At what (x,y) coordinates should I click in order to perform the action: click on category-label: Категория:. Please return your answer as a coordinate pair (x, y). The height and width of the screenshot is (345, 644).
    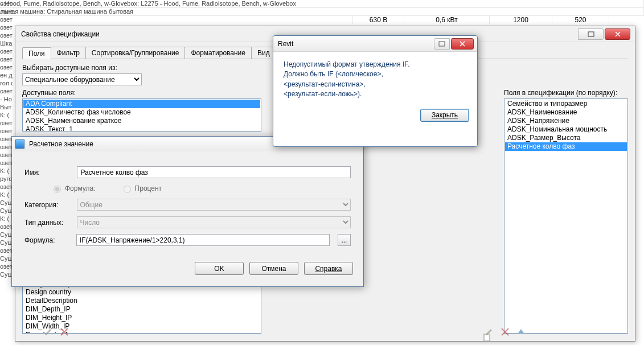
    Looking at the image, I should click on (47, 205).